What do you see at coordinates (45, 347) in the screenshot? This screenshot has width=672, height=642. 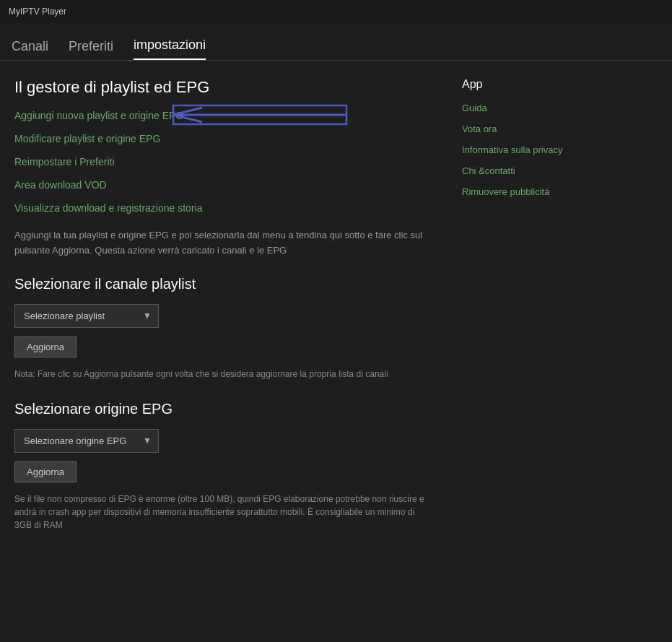 I see `playlist-aggiorna-button: Aggiorna` at bounding box center [45, 347].